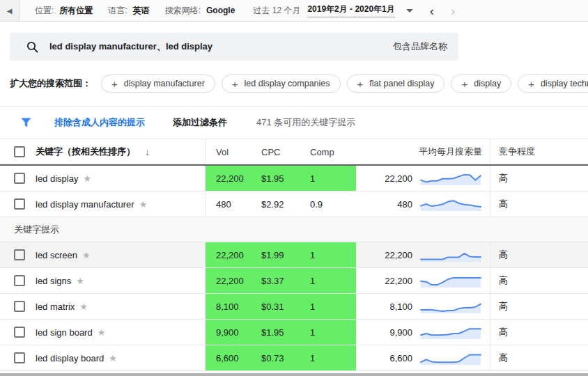 The image size is (588, 376). I want to click on include-brand-label: 包含品牌名称, so click(420, 47).